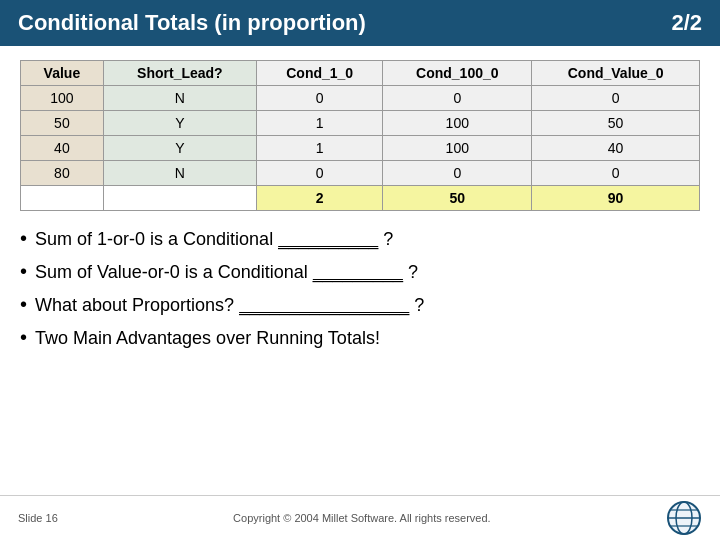 The height and width of the screenshot is (540, 720). What do you see at coordinates (358, 272) in the screenshot?
I see `blank-underline: _________` at bounding box center [358, 272].